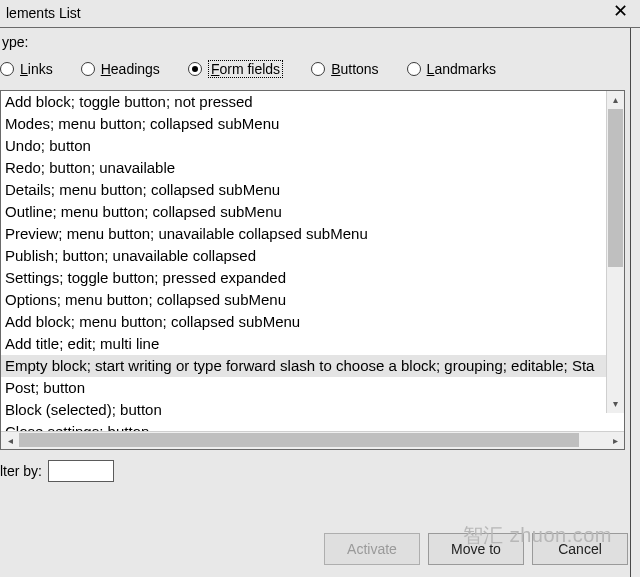 This screenshot has height=577, width=640. Describe the element at coordinates (130, 69) in the screenshot. I see `radio-label: Headings` at that location.